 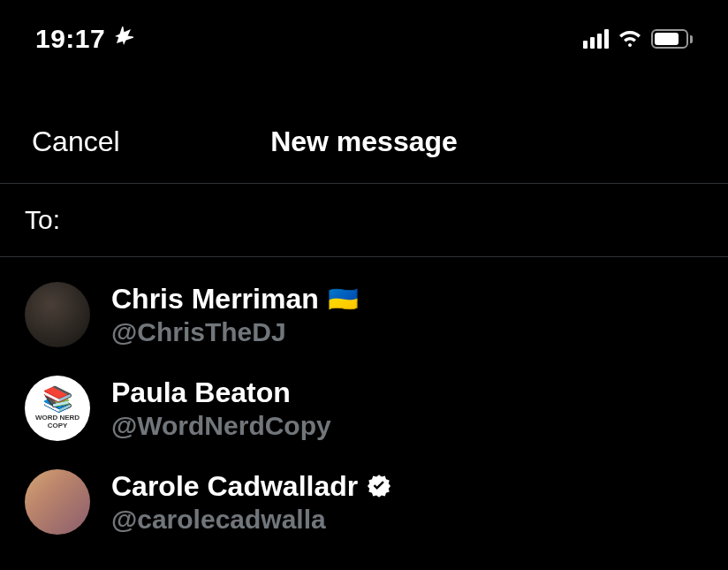 I want to click on status-right, so click(x=638, y=39).